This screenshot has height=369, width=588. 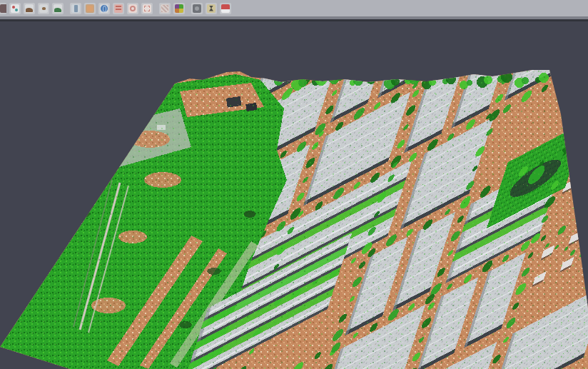 I want to click on ortho-icon, so click(x=90, y=9).